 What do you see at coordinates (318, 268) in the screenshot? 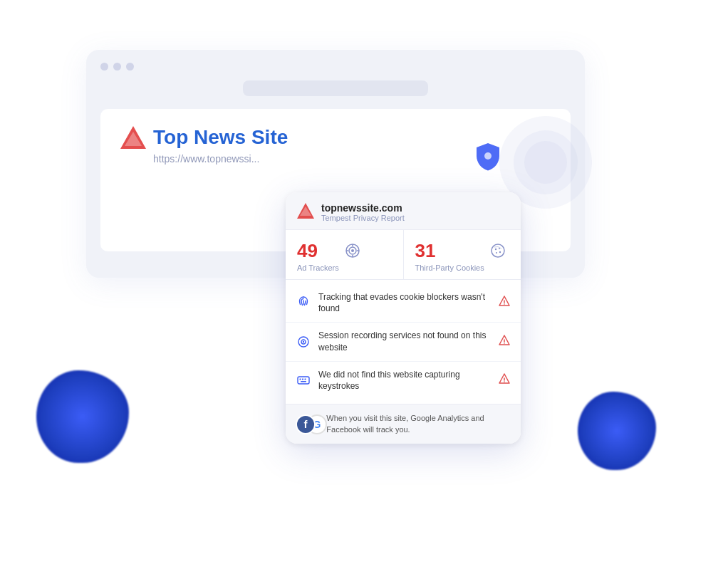
I see `ad-trackers-label: Ad Trackers` at bounding box center [318, 268].